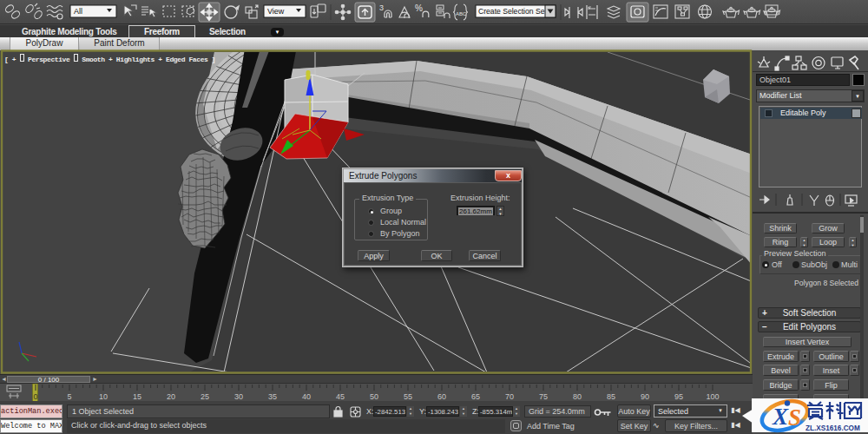 Image resolution: width=868 pixels, height=434 pixels. Describe the element at coordinates (577, 397) in the screenshot. I see `svg-text: 80` at that location.